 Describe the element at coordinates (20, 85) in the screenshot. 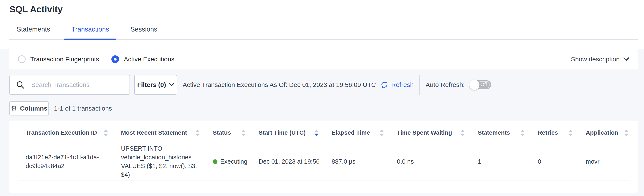

I see `search-icon` at that location.